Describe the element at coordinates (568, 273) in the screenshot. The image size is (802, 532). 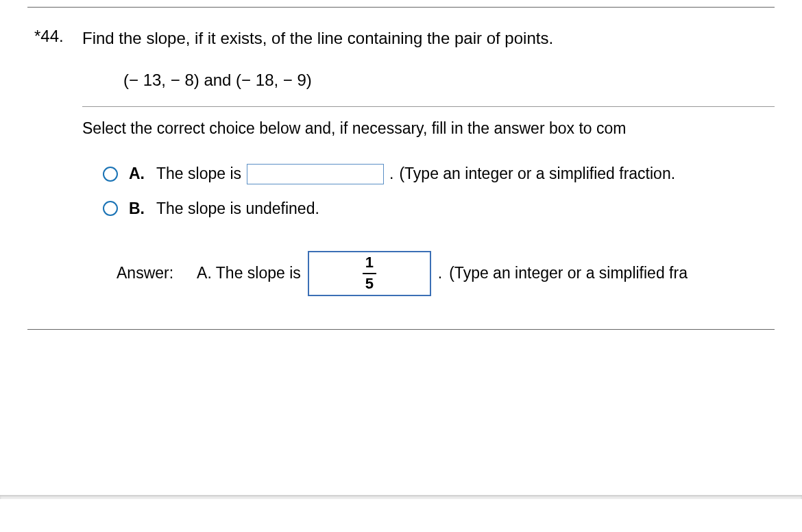
I see `answer-hint: (Type an integer or a simplified fra` at that location.